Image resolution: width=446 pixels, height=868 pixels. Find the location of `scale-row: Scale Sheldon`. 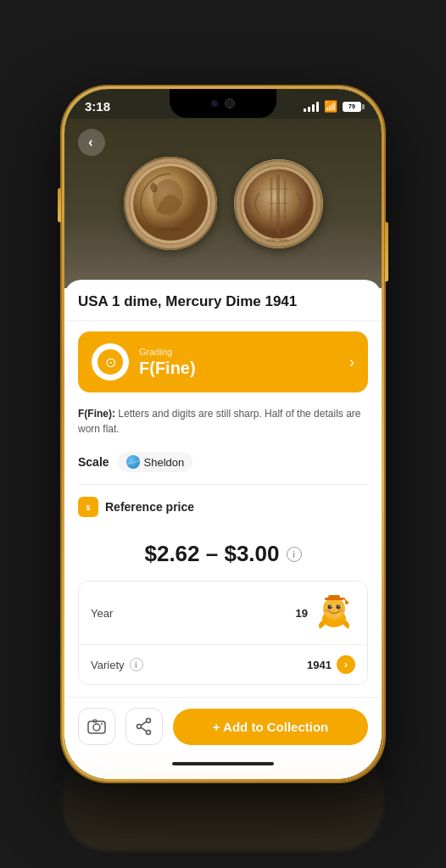

scale-row: Scale Sheldon is located at coordinates (223, 465).